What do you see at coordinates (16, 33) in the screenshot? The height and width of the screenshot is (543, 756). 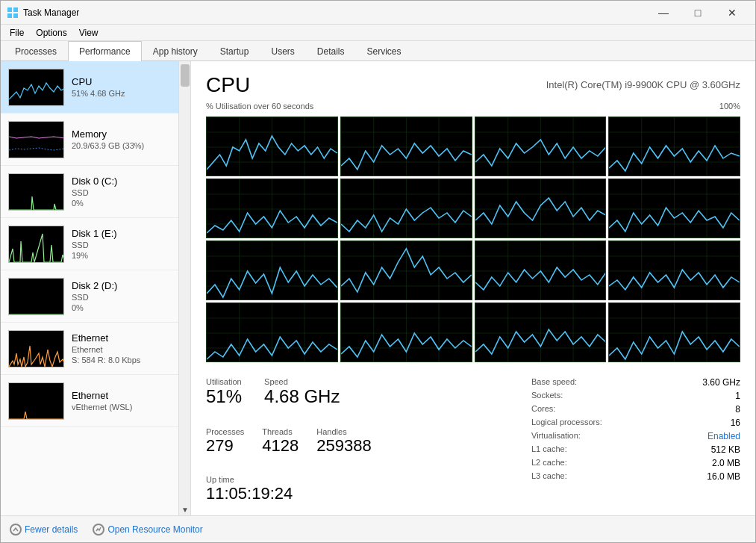 I see `menu-file: File` at bounding box center [16, 33].